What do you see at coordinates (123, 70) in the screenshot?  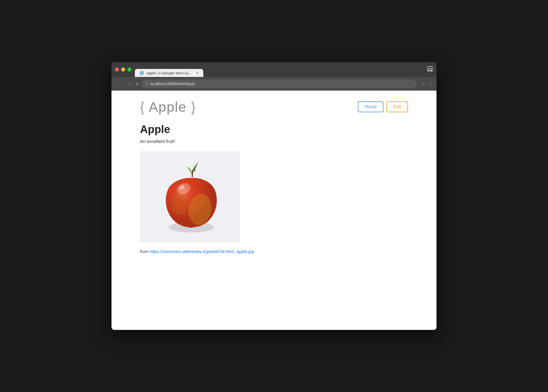 I see `traffic-lights` at bounding box center [123, 70].